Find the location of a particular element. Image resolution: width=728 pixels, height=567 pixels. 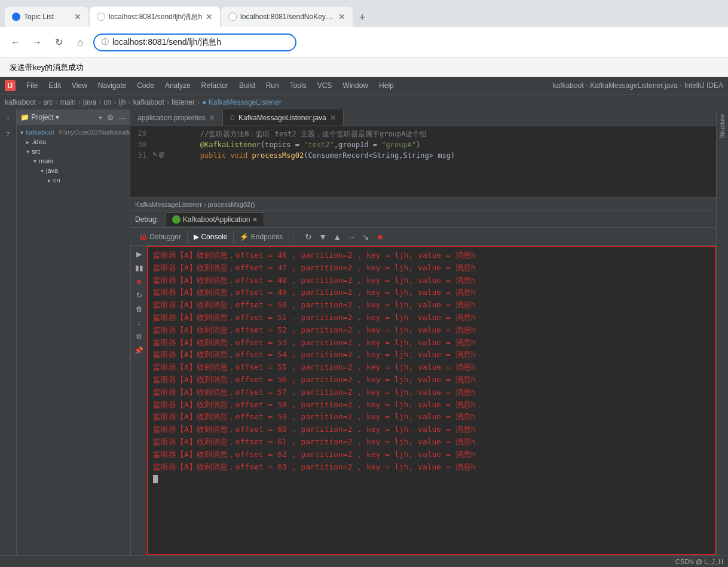

new-tab-button: + is located at coordinates (362, 17).